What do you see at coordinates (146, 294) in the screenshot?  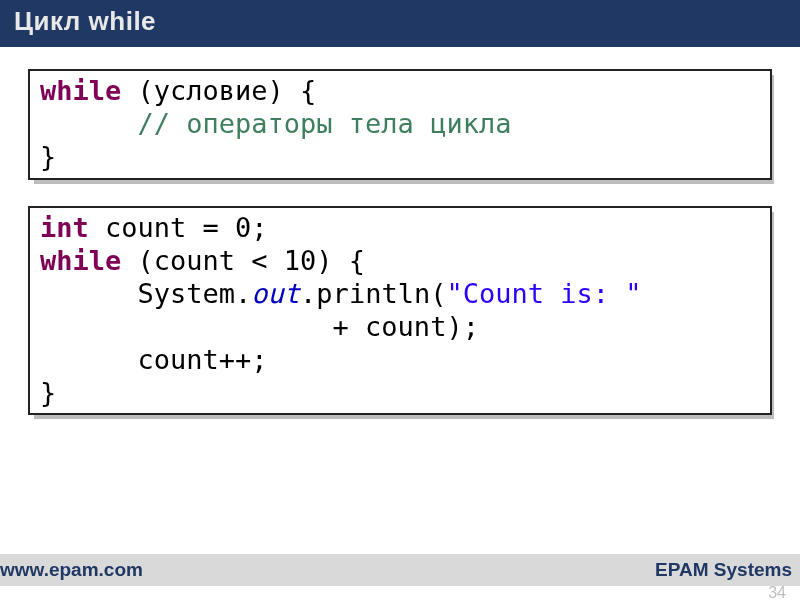 I see `code-text: System.` at bounding box center [146, 294].